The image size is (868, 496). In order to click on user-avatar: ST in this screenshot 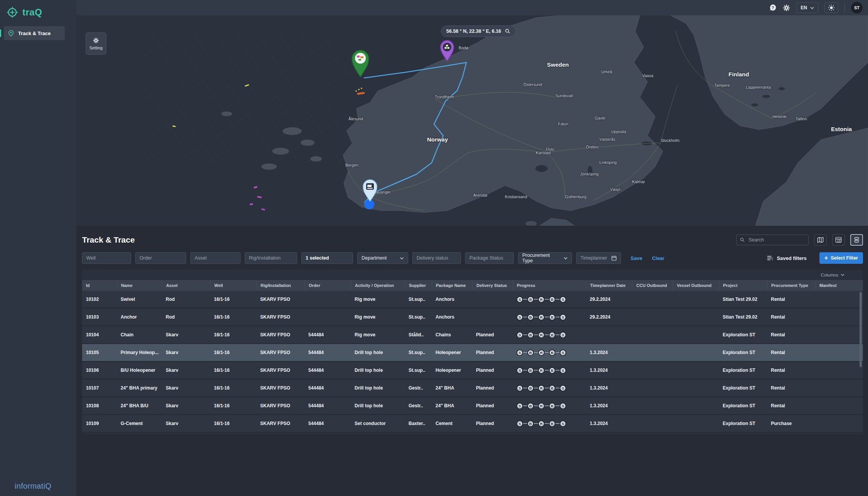, I will do `click(857, 8)`.